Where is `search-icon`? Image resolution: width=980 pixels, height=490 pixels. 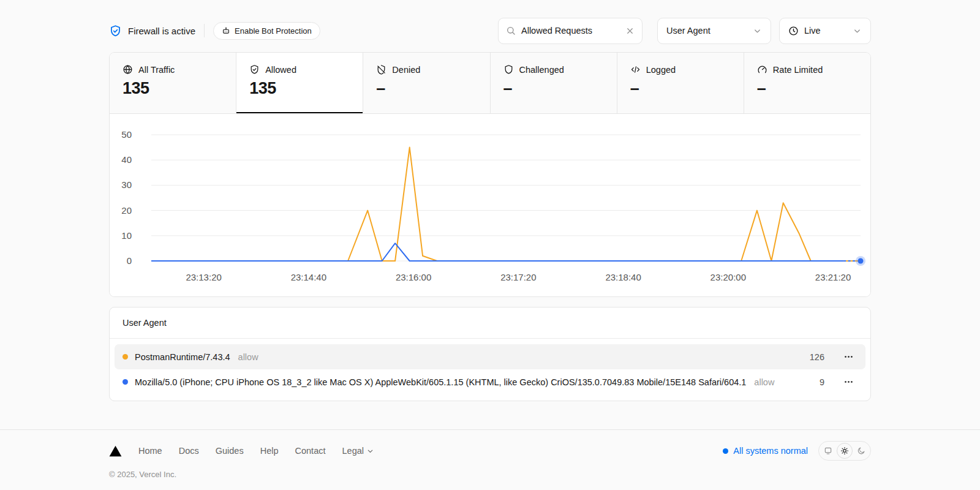
search-icon is located at coordinates (511, 31).